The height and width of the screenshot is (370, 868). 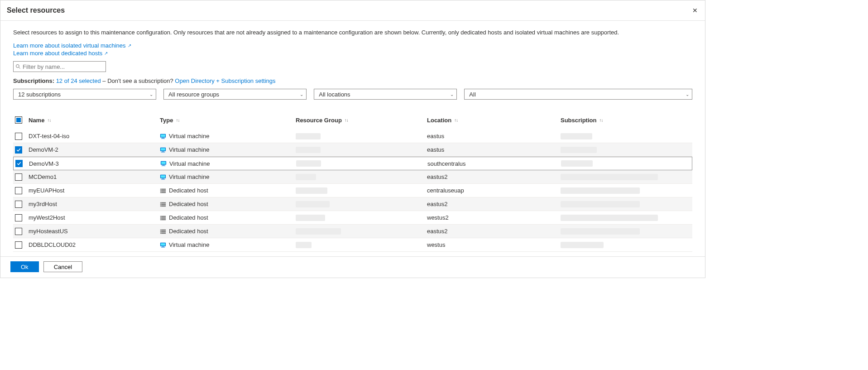 I want to click on dropdown-locations: All locations ⌄, so click(x=385, y=94).